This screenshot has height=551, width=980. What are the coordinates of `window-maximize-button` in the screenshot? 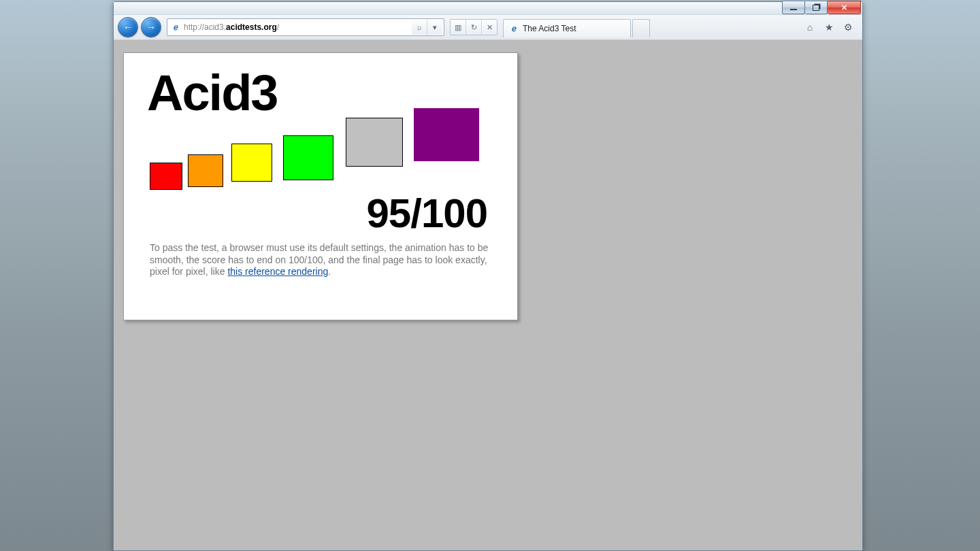 It's located at (817, 7).